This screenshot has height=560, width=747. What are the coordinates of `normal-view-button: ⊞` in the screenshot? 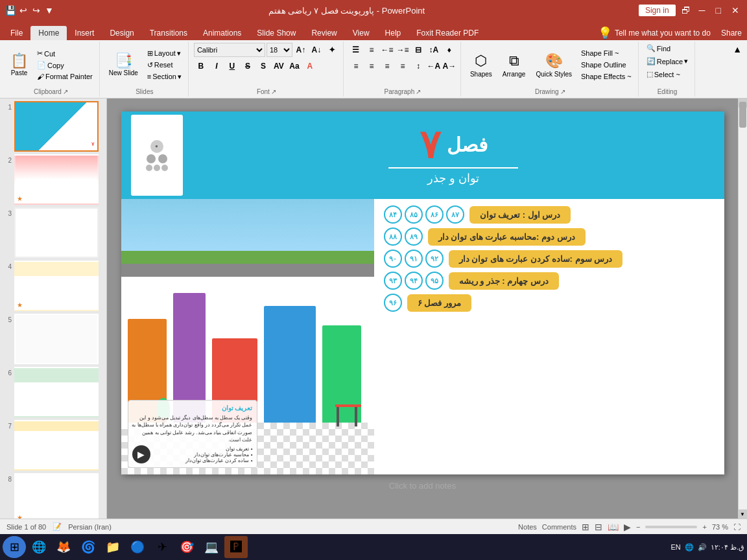 It's located at (586, 527).